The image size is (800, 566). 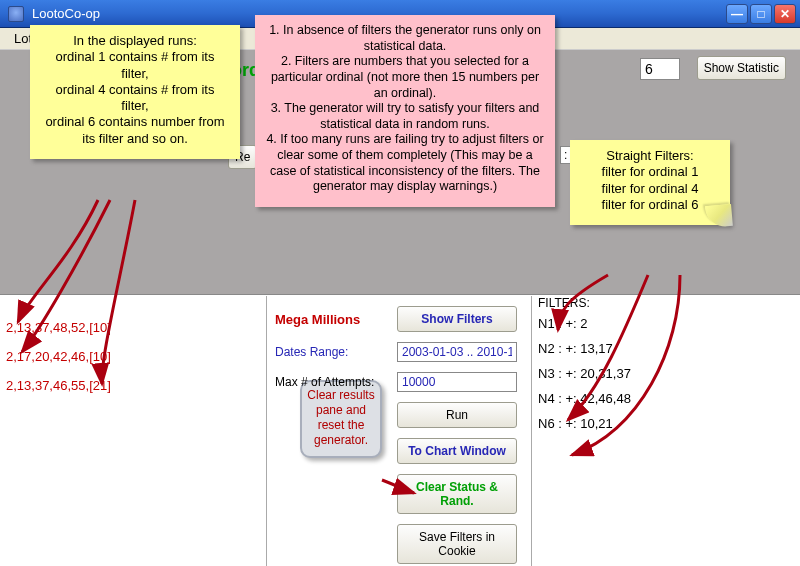 I want to click on run-line-2: 2,17,20,42,46,[10], so click(x=58, y=356).